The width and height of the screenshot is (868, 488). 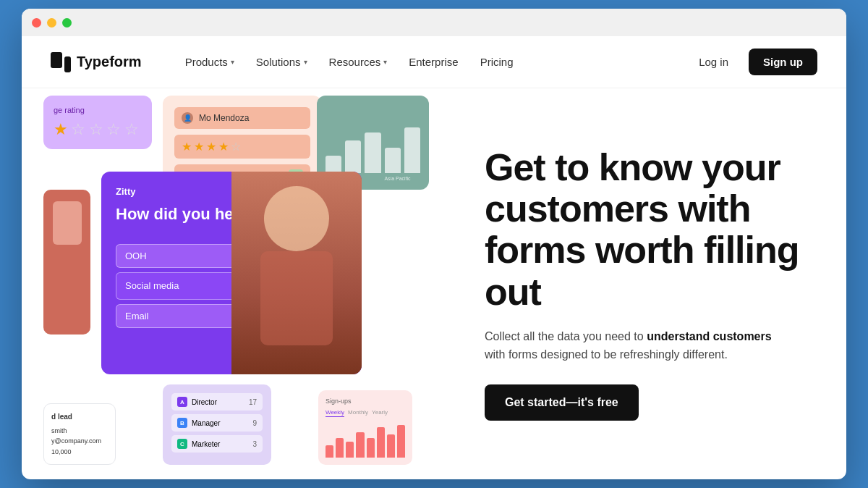 What do you see at coordinates (98, 110) in the screenshot?
I see `rating-label: ge rating` at bounding box center [98, 110].